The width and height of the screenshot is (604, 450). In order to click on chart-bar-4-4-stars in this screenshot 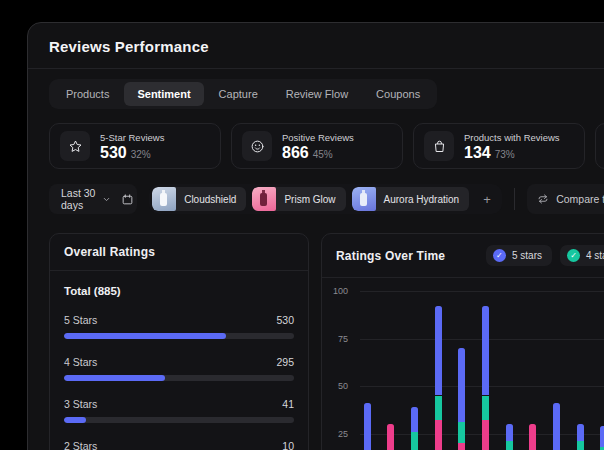, I will do `click(438, 408)`.